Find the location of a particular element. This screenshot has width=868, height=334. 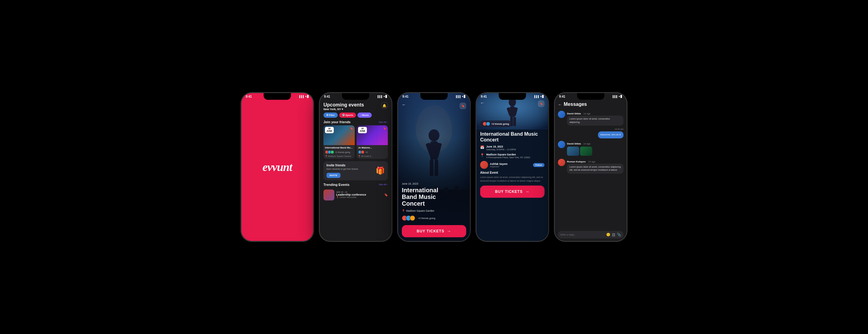

friends-pill: +2 friends going is located at coordinates (496, 124).